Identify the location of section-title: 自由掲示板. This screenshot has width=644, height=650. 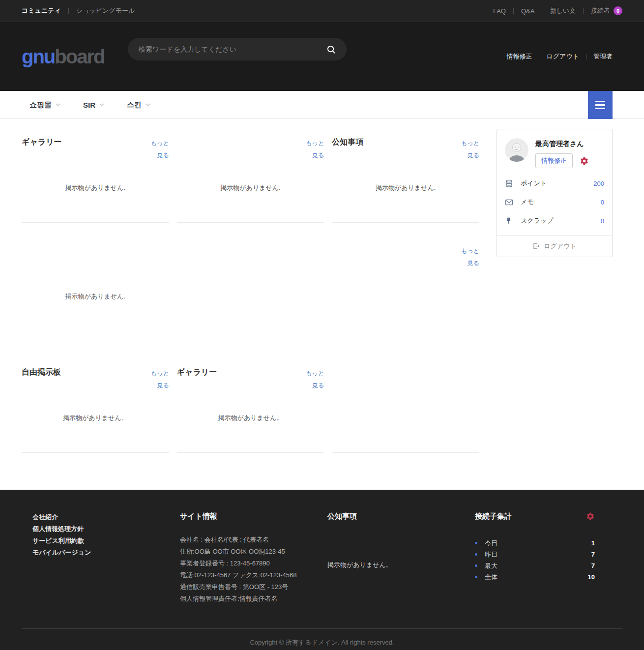
(41, 372).